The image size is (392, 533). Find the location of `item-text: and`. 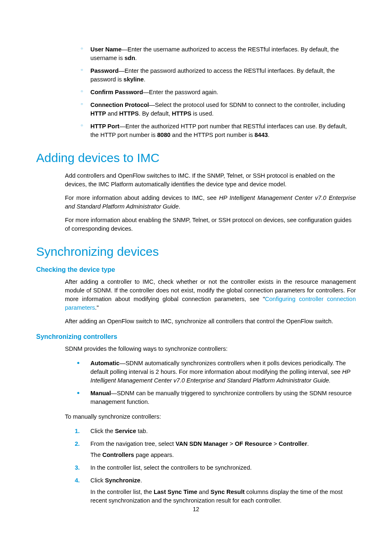

item-text: and is located at coordinates (113, 114).